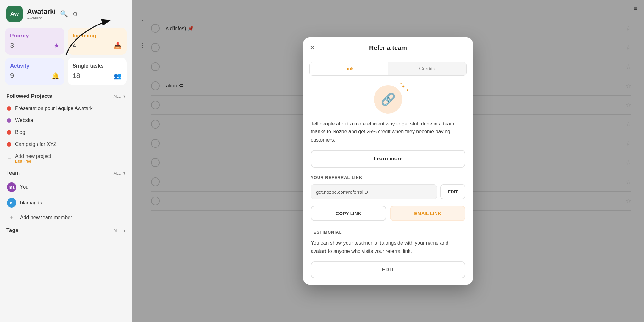 The image size is (644, 322). What do you see at coordinates (388, 213) in the screenshot?
I see `link-actions: COPY LINK EMAIL LINK` at bounding box center [388, 213].